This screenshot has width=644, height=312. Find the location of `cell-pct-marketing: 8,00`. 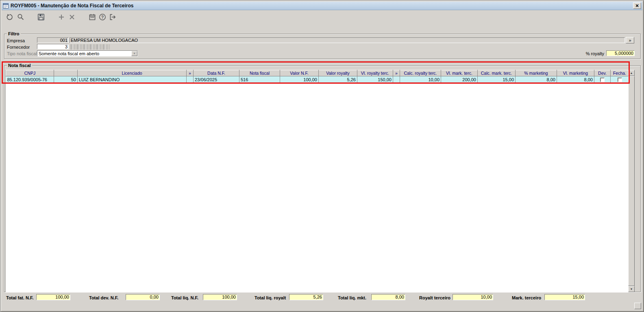

cell-pct-marketing: 8,00 is located at coordinates (536, 80).